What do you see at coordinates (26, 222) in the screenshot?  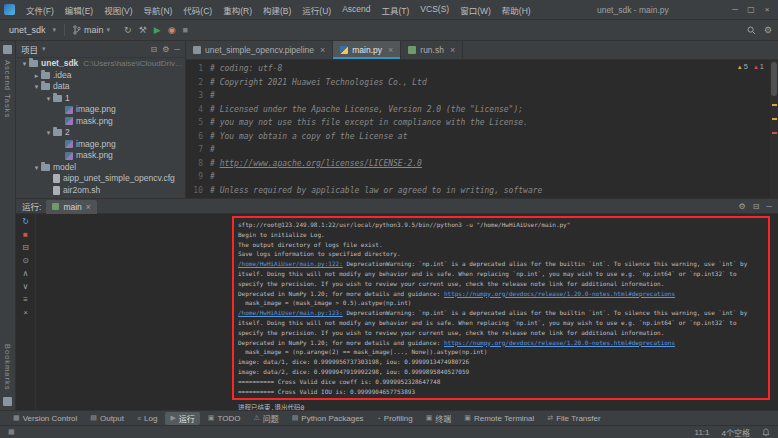 I see `rerun-icon: ↻` at bounding box center [26, 222].